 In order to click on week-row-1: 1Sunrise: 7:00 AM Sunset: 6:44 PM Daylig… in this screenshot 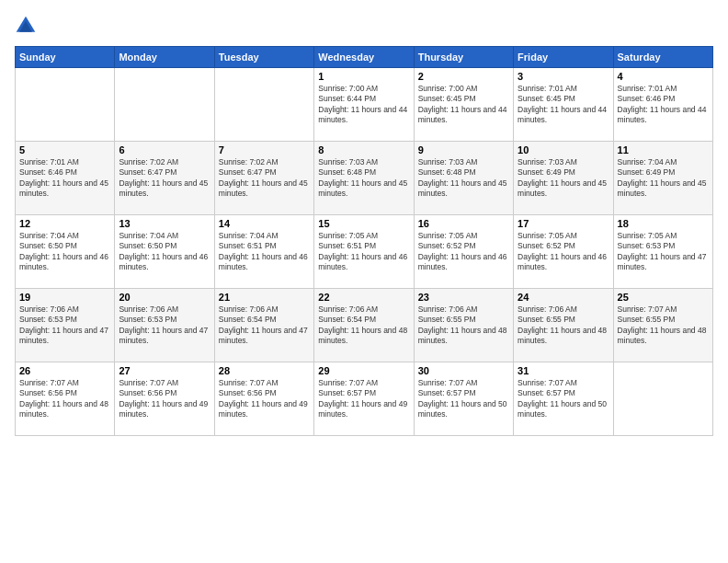, I will do `click(364, 105)`.